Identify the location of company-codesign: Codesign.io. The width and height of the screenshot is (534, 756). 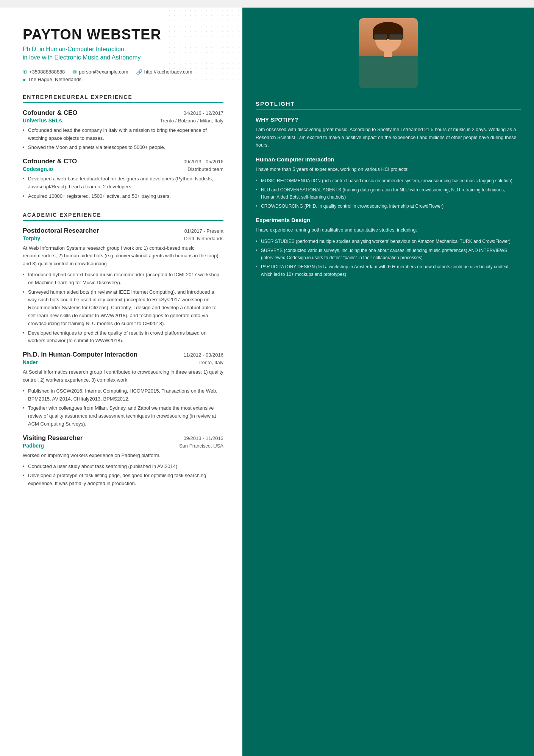
(38, 169).